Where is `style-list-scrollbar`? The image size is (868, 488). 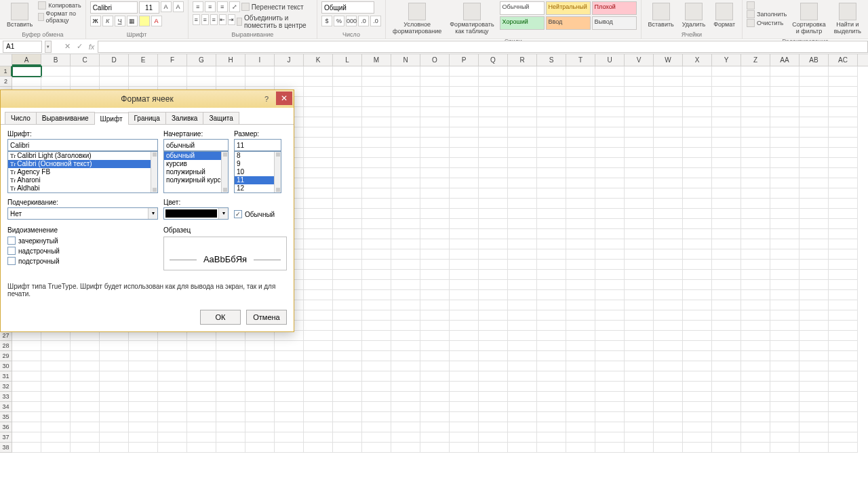
style-list-scrollbar is located at coordinates (224, 172).